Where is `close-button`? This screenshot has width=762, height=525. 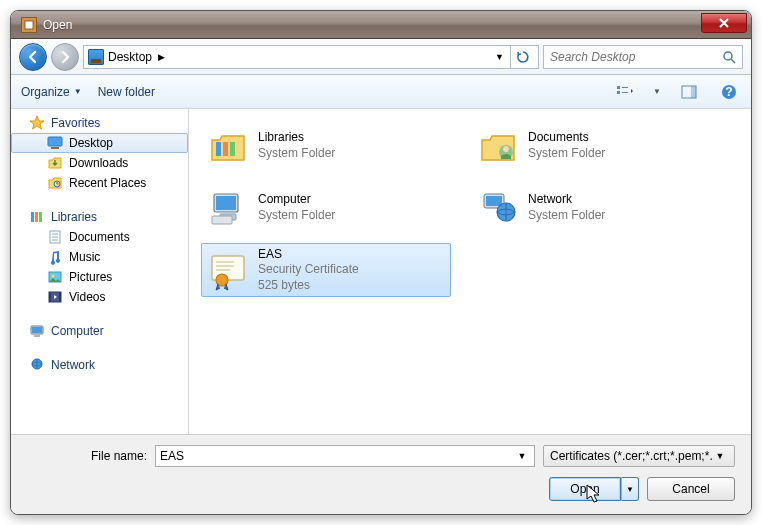 close-button is located at coordinates (724, 23).